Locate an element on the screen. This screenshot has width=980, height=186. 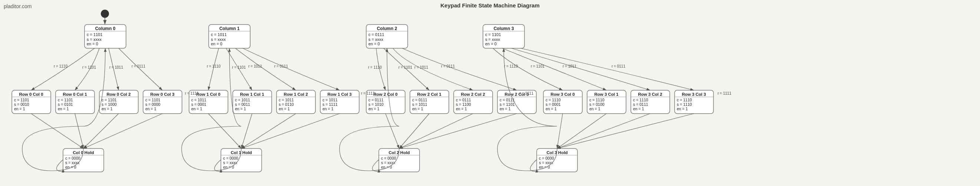
r0c0-label: Row 0 Col 0 is located at coordinates (31, 95).